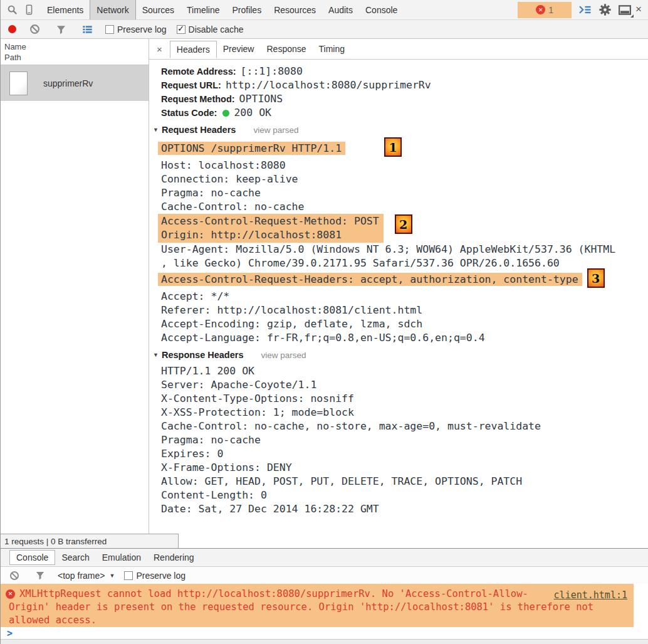  I want to click on request-name: supprimerRv, so click(68, 83).